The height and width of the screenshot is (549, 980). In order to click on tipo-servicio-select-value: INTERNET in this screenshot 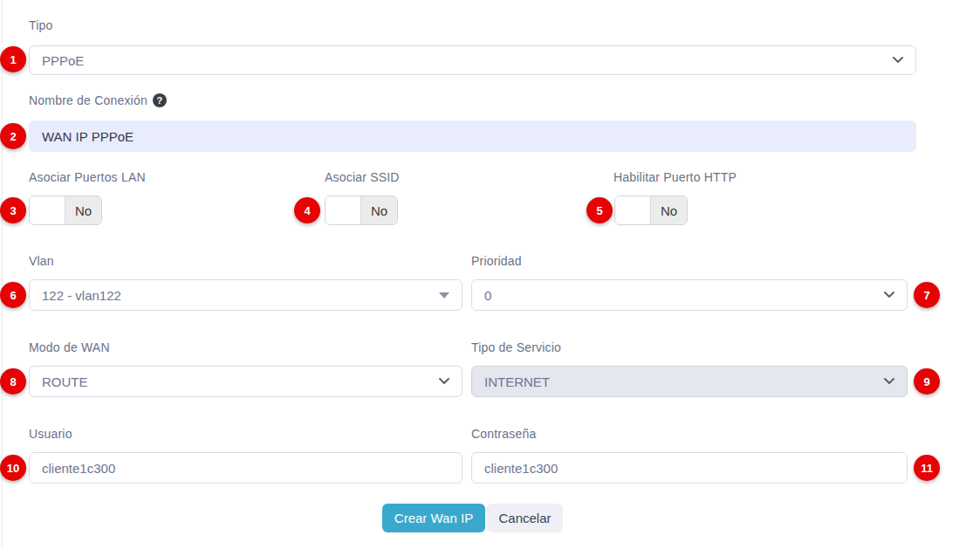, I will do `click(517, 382)`.